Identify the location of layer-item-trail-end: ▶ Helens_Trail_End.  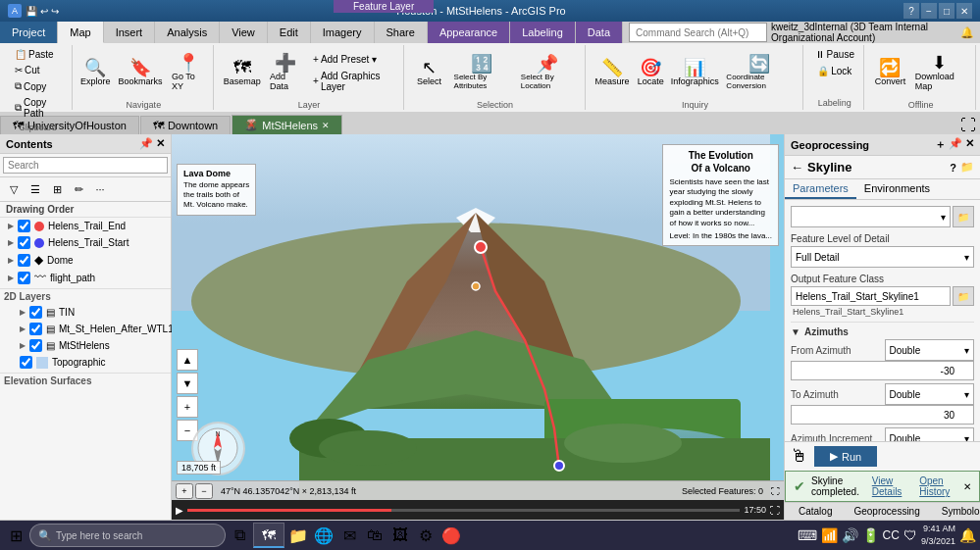
(85, 225).